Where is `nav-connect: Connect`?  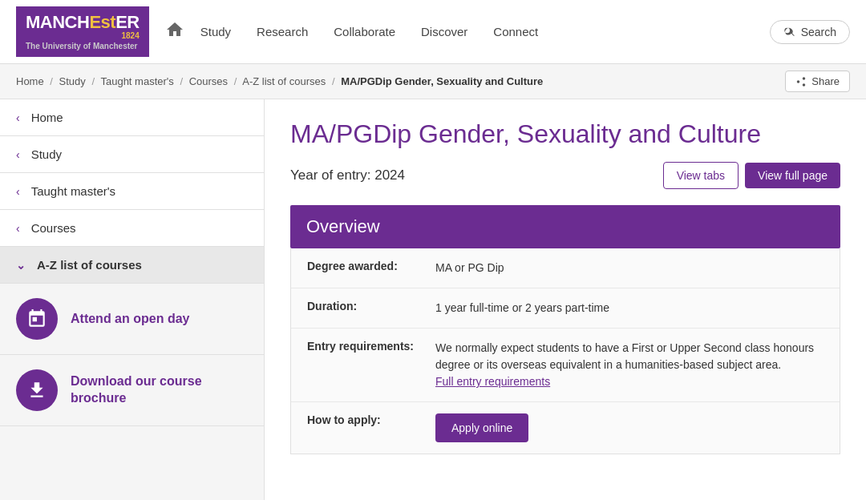
nav-connect: Connect is located at coordinates (516, 32).